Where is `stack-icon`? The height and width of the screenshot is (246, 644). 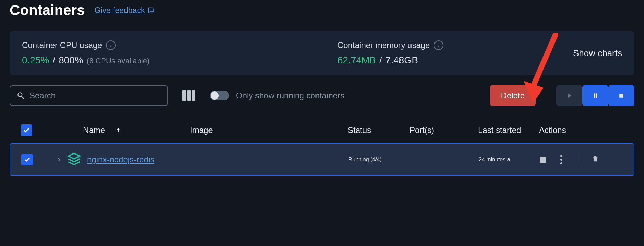
stack-icon is located at coordinates (74, 160).